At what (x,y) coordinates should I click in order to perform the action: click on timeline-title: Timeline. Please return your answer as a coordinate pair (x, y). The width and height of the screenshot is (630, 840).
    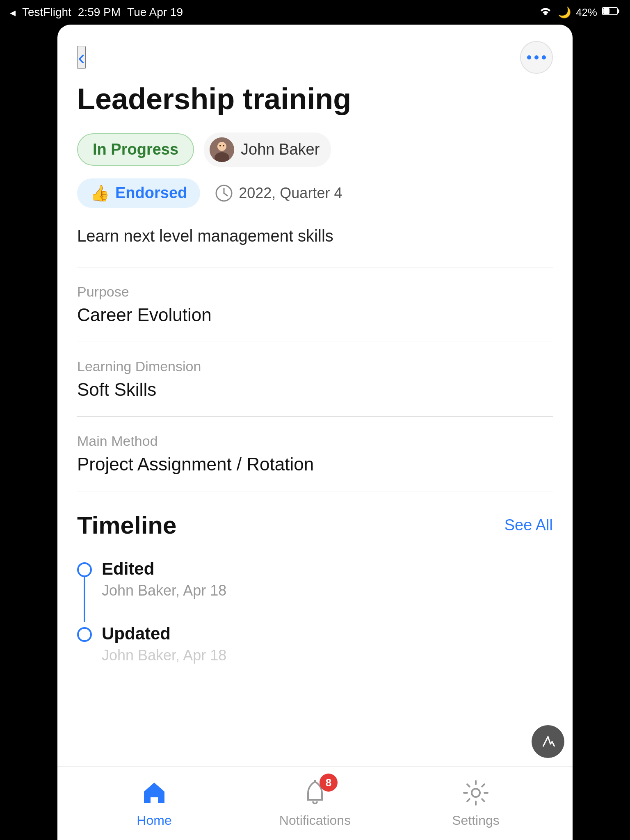
    Looking at the image, I should click on (127, 525).